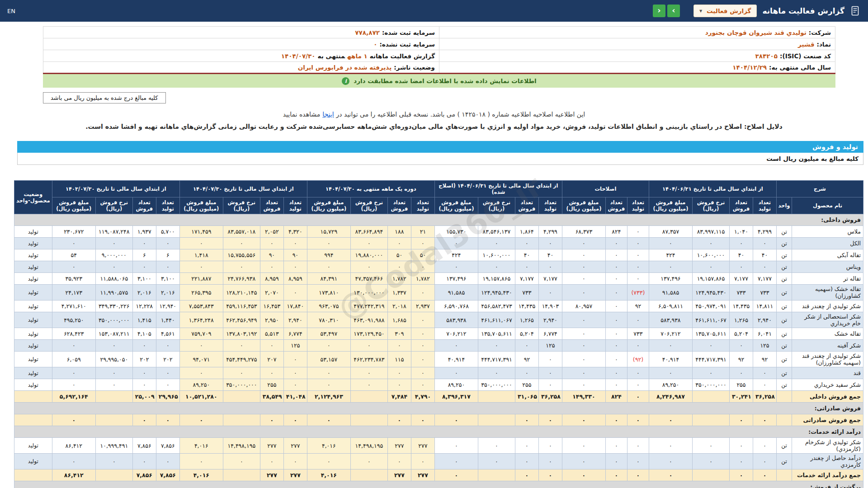  Describe the element at coordinates (666, 11) in the screenshot. I see `report-nav-arrows: › ‹` at that location.